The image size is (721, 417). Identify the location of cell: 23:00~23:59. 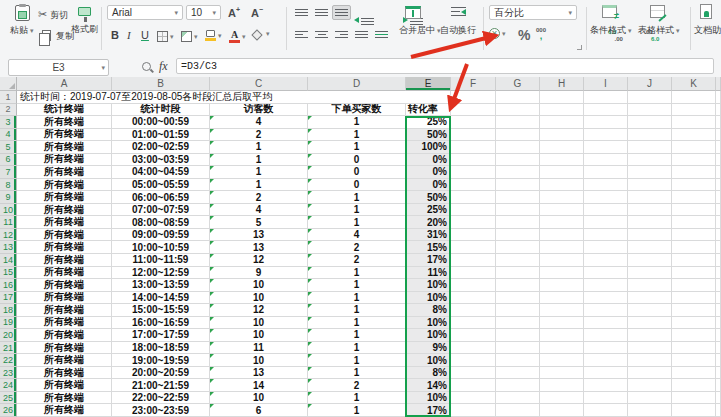
(161, 410).